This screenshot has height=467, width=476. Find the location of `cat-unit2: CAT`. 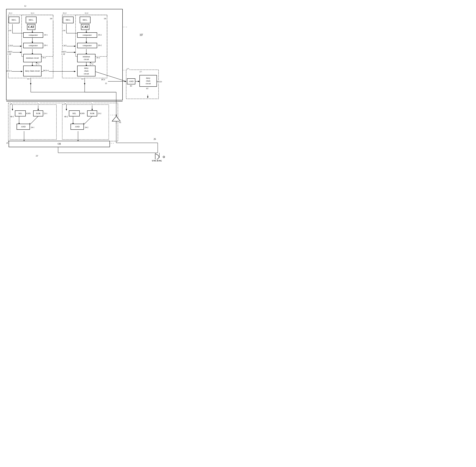

cat-unit2: CAT is located at coordinates (85, 27).